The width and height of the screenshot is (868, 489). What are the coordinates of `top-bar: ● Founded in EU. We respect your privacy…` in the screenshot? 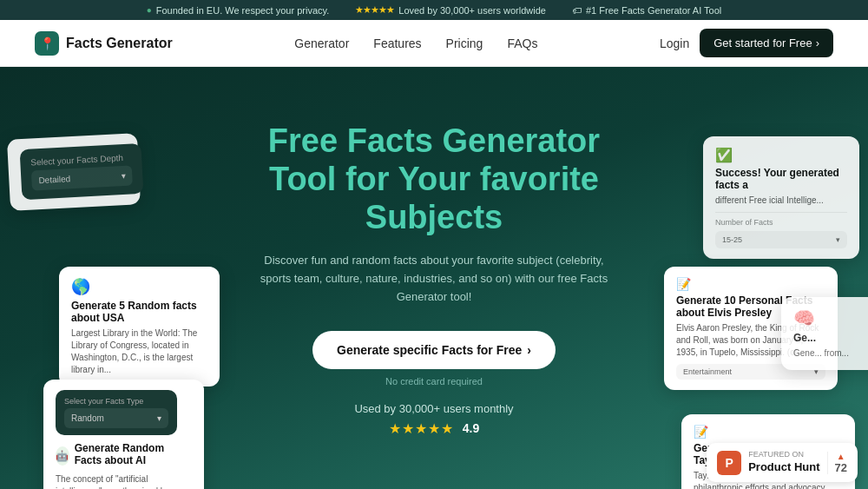 It's located at (434, 10).